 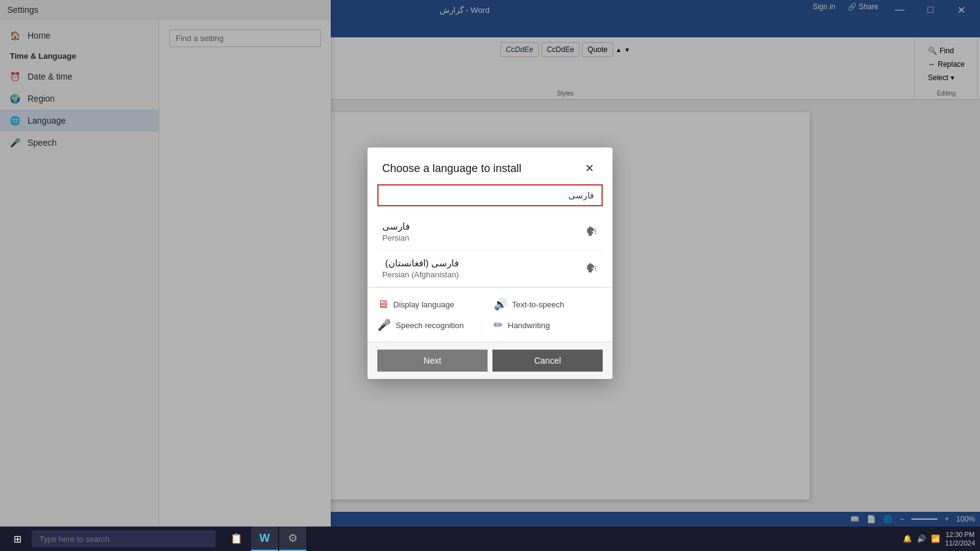 I want to click on lang-persian-af-english: Persian (Afghanistan), so click(x=420, y=274).